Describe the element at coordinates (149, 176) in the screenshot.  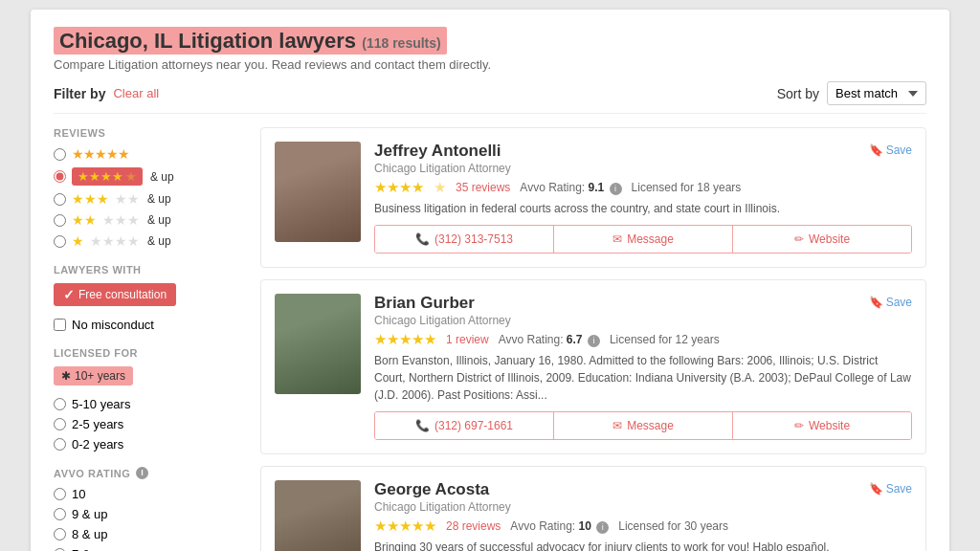
I see `filter-4stars: ★★★★★ & up` at that location.